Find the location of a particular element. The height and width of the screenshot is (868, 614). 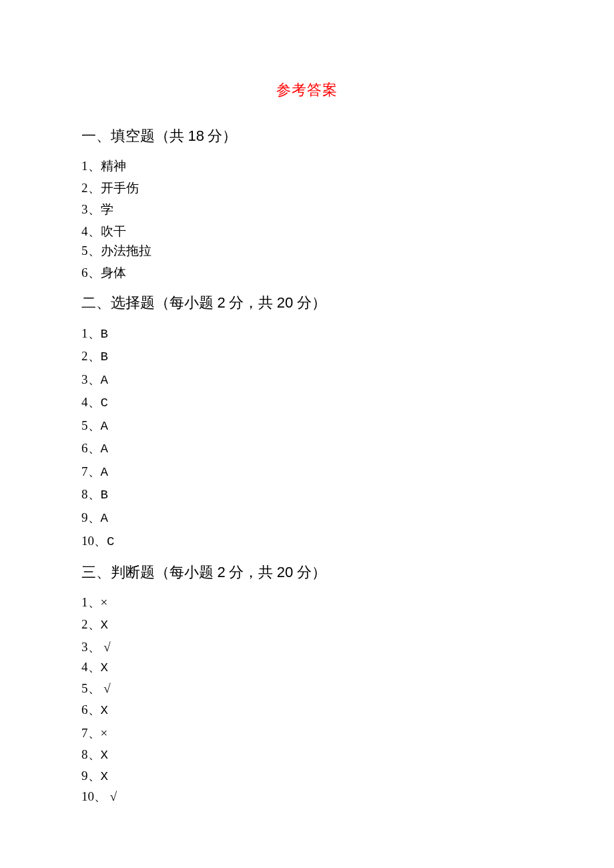

answer-item: 7、× is located at coordinates (308, 733).